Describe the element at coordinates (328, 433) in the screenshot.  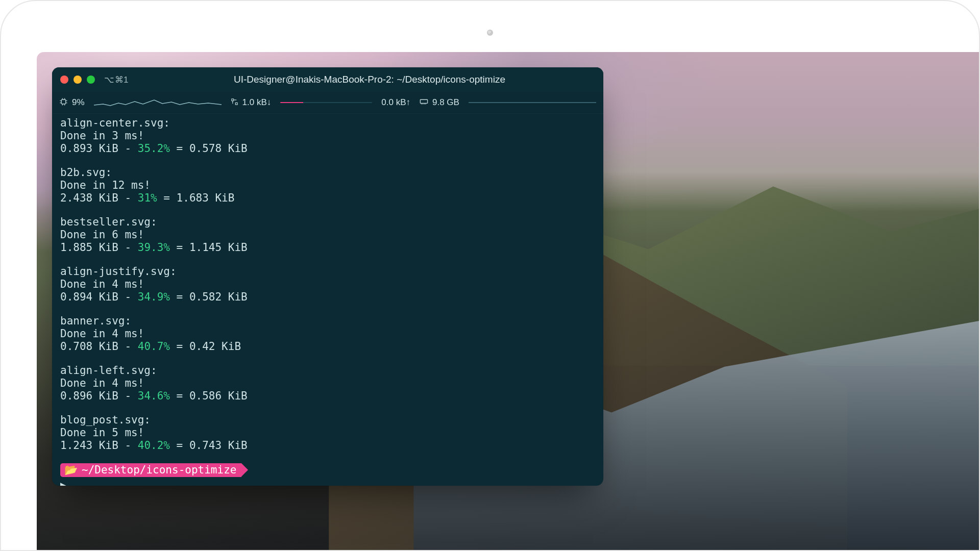
I see `result-block: blog_post.svg: Done in 5 ms! 1.243 KiB -…` at that location.